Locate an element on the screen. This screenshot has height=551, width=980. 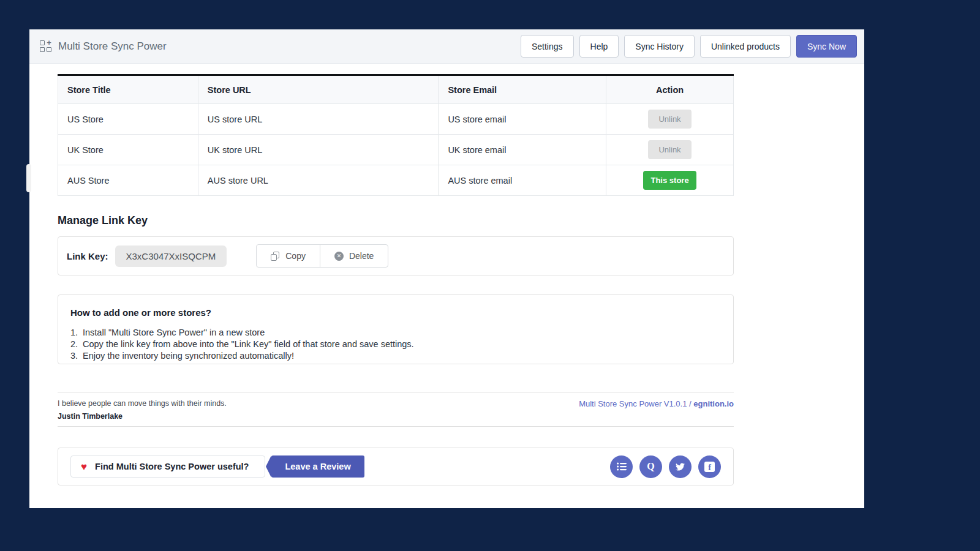
copy-label: Copy is located at coordinates (295, 256).